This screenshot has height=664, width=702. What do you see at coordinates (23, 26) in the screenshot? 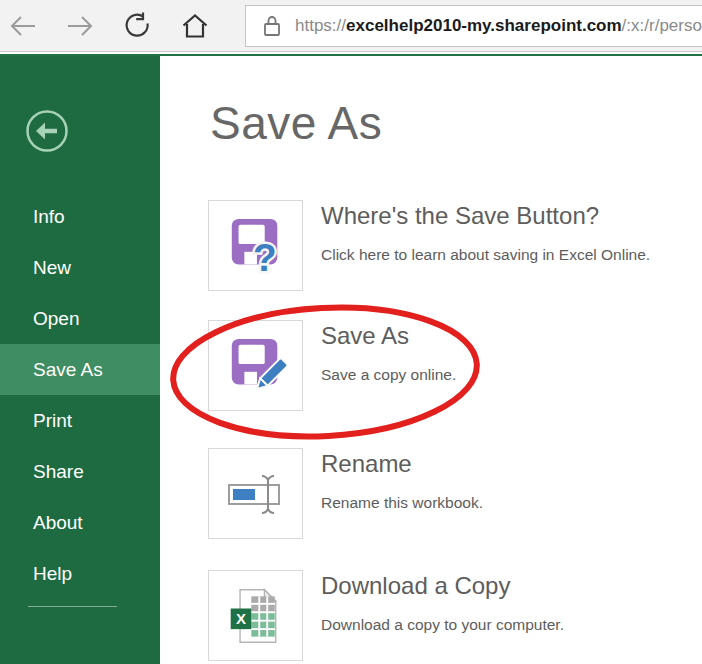
I see `browser-back-button` at bounding box center [23, 26].